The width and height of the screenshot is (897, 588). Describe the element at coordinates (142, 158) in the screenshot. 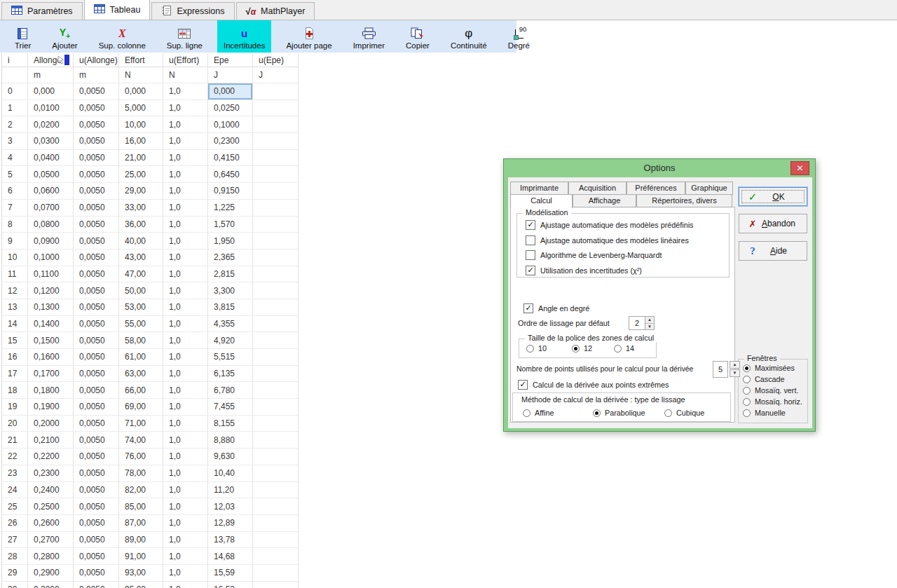

I see `table-cell: 21,00` at that location.